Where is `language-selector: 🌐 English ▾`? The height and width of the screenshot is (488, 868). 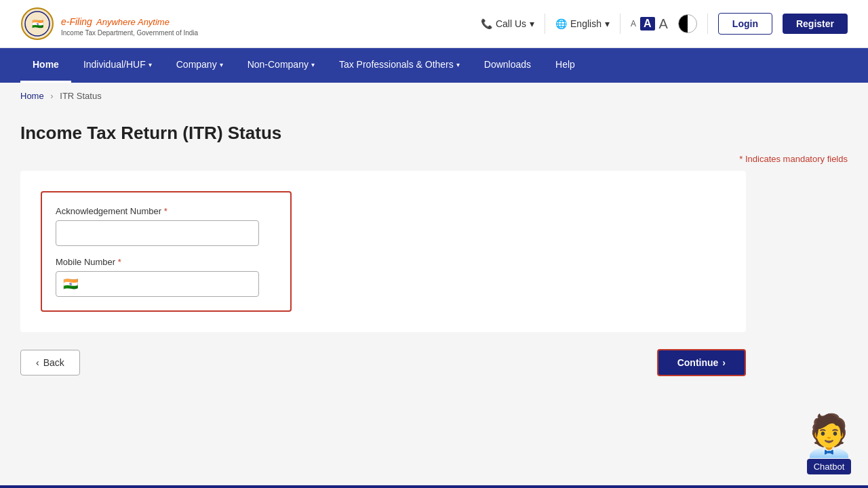 language-selector: 🌐 English ▾ is located at coordinates (583, 24).